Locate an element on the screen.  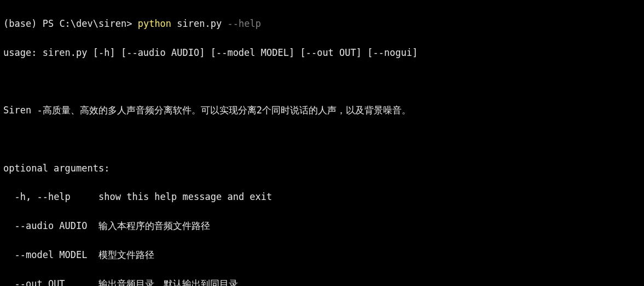
optional-args-header: optional arguments: is located at coordinates (322, 168).